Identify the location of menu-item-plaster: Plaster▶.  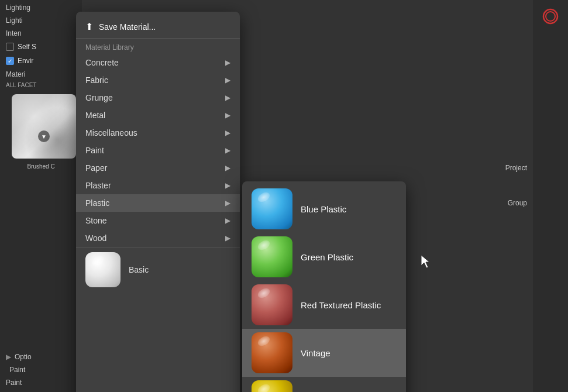
(158, 185).